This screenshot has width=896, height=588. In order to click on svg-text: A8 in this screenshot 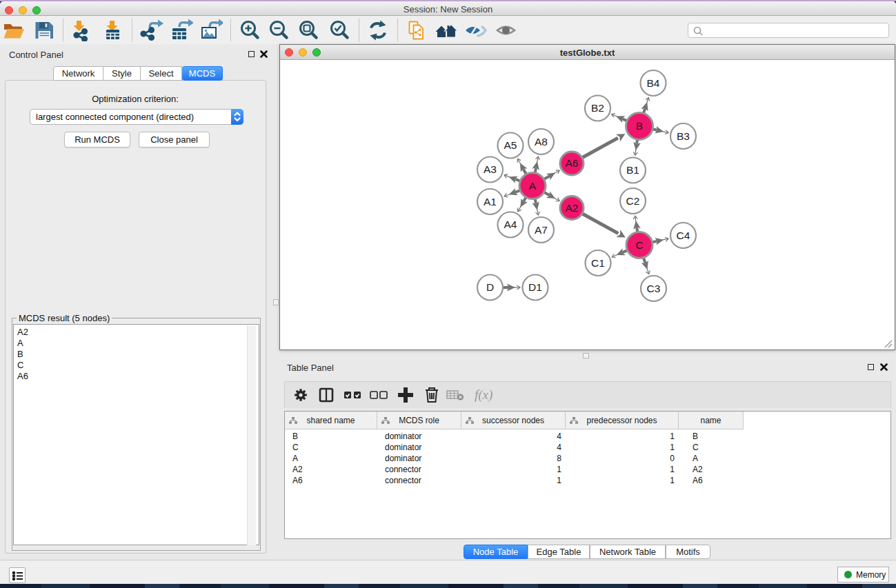, I will do `click(541, 142)`.